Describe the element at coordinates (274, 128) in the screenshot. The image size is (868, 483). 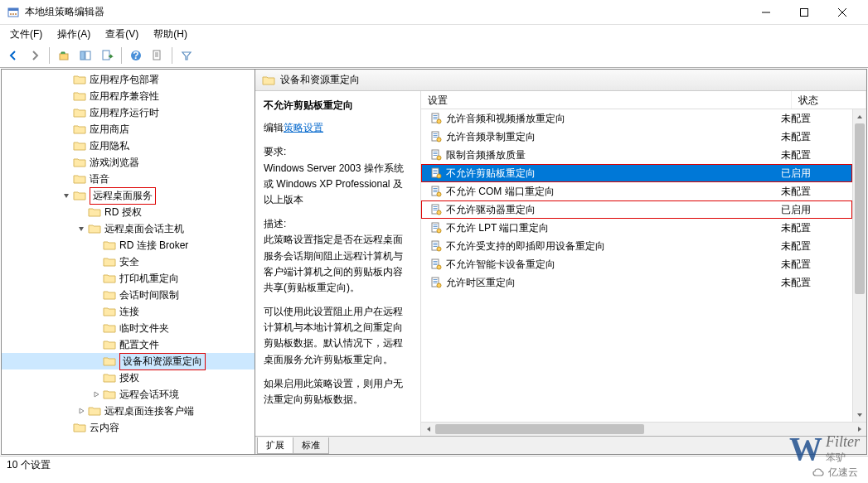
I see `edit-prefix: 编辑` at that location.